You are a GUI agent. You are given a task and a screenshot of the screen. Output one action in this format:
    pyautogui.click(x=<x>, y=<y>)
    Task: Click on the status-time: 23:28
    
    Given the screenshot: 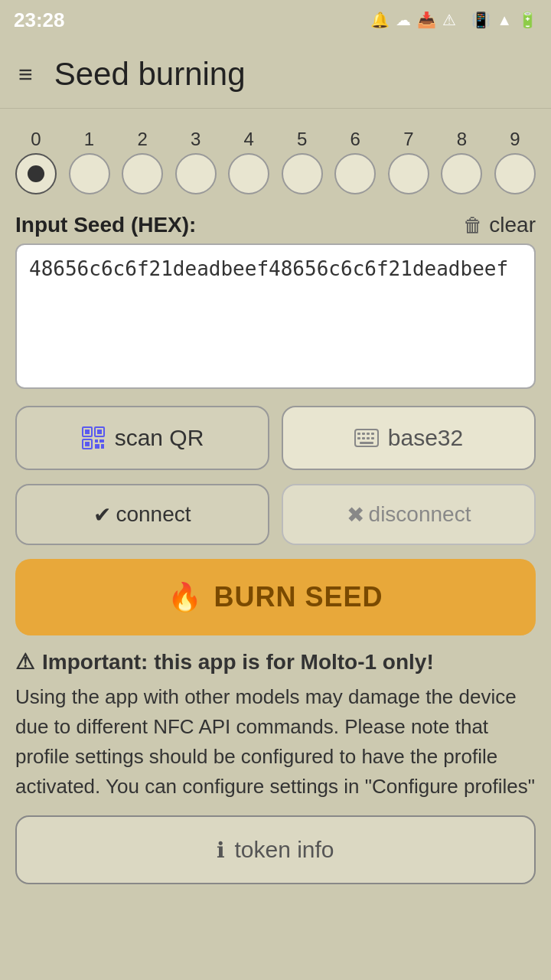 What is the action you would take?
    pyautogui.click(x=40, y=20)
    